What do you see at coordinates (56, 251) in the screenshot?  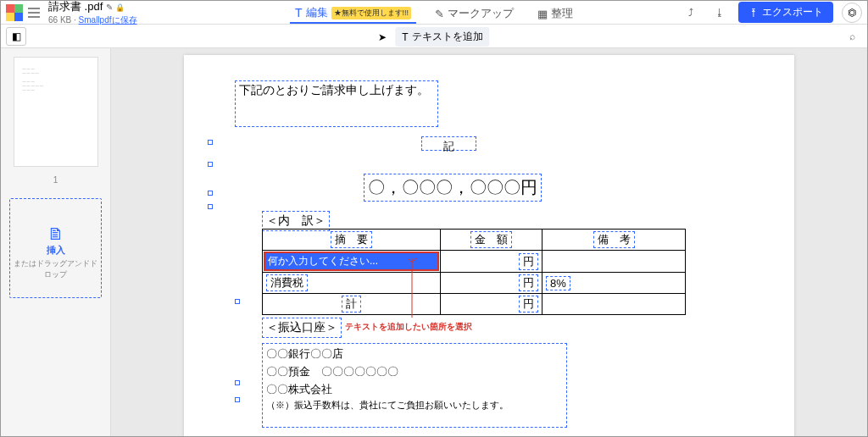 I see `insert-label: 挿入` at bounding box center [56, 251].